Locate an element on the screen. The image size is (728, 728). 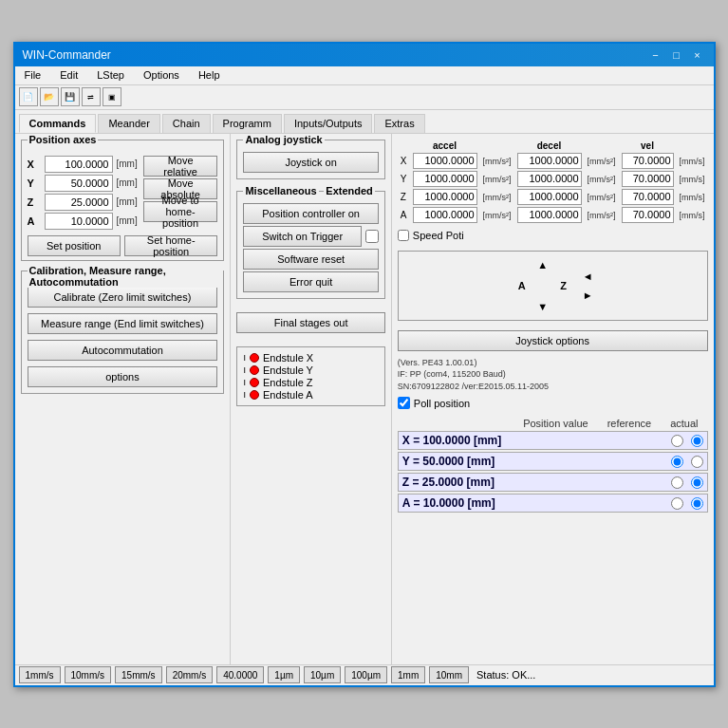
menu-options: Options is located at coordinates (161, 75).